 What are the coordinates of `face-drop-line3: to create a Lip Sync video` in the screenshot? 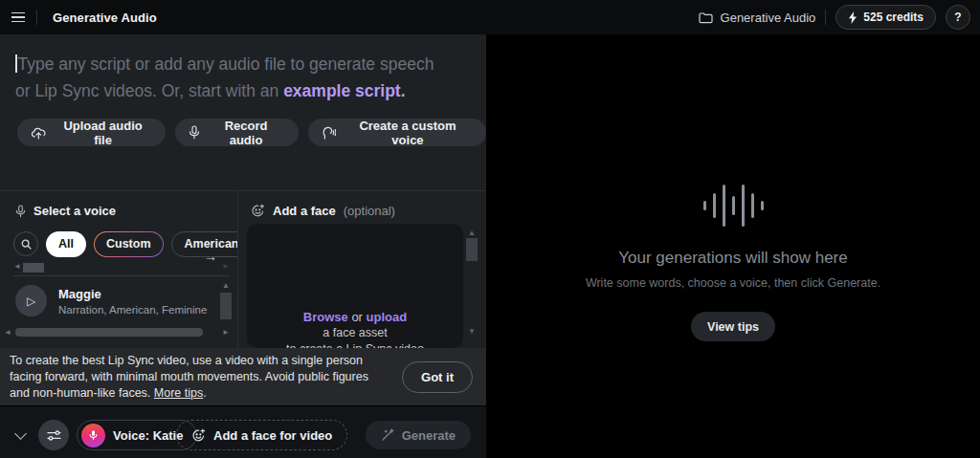 It's located at (355, 344).